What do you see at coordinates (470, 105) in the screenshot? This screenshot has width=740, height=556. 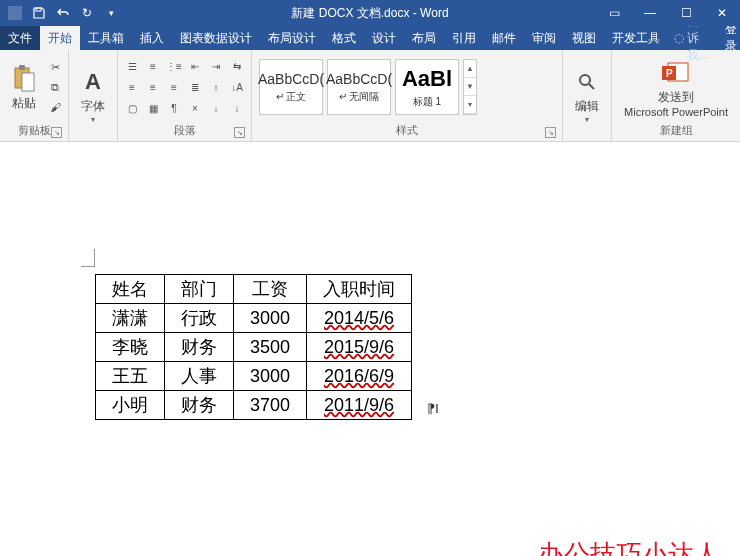 I see `styles-more-icon: ▾` at bounding box center [470, 105].